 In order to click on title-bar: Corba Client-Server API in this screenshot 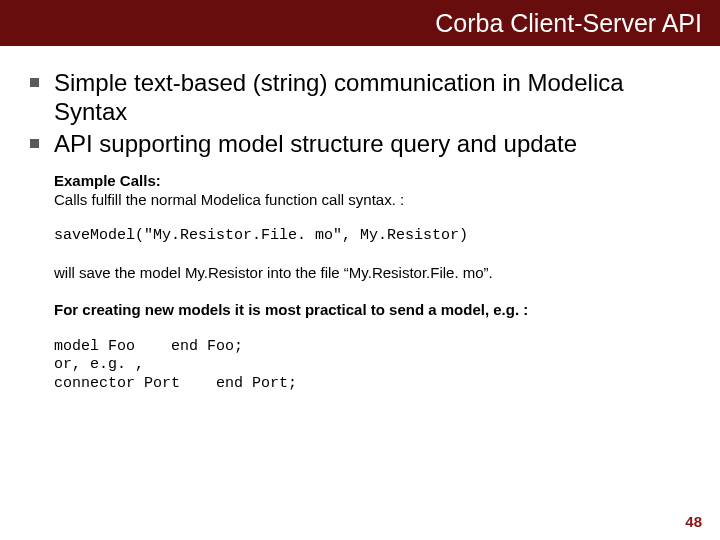, I will do `click(360, 23)`.